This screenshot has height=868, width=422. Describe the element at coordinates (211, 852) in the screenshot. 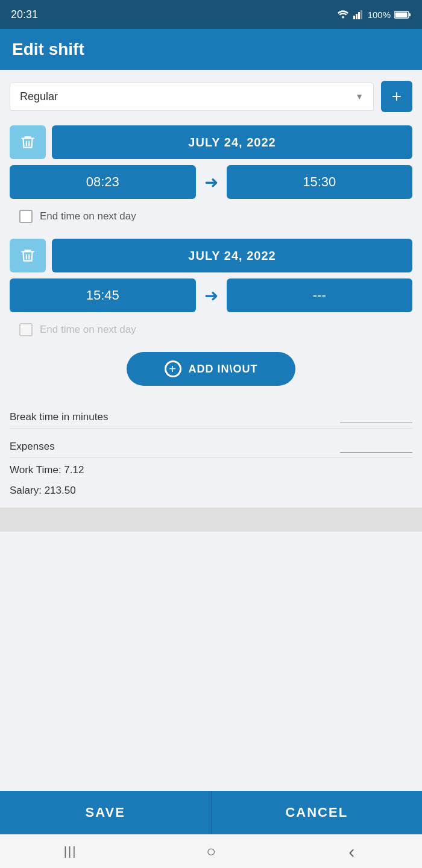

I see `nav-home-icon: ○` at that location.